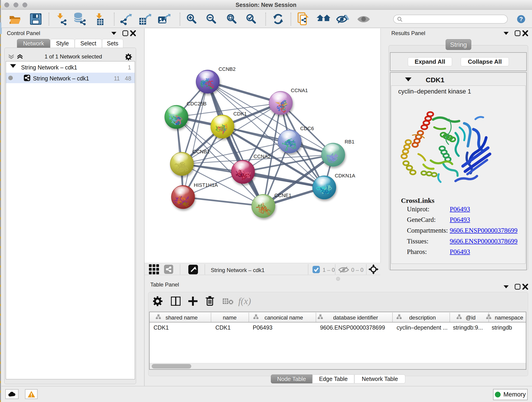 This screenshot has width=532, height=402. I want to click on svg-text: CDK1, so click(240, 114).